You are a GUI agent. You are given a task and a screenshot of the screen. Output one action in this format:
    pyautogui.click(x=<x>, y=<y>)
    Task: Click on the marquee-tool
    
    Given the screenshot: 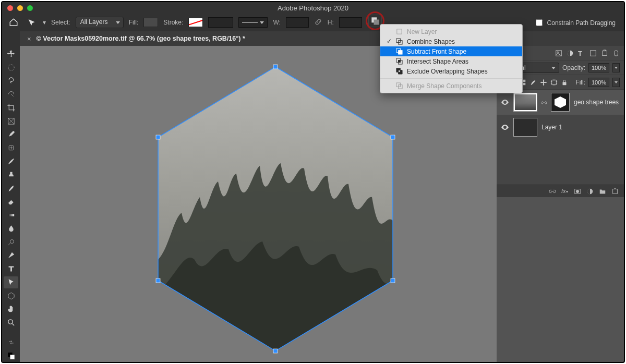 What is the action you would take?
    pyautogui.click(x=11, y=68)
    